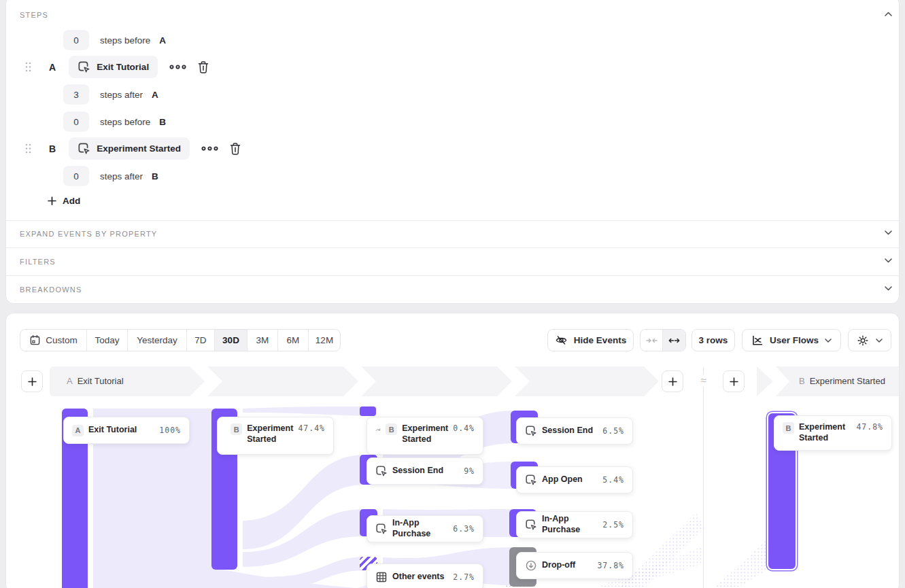 This screenshot has width=905, height=588. What do you see at coordinates (590, 340) in the screenshot?
I see `hide-events-button: Hide Events` at bounding box center [590, 340].